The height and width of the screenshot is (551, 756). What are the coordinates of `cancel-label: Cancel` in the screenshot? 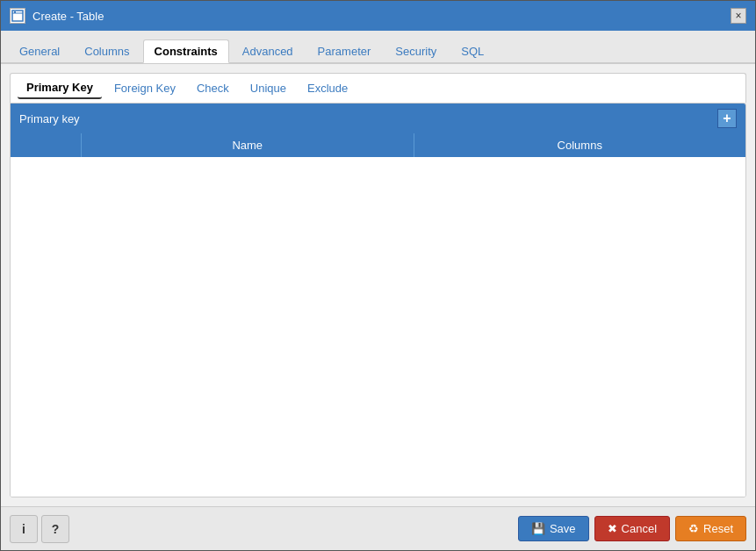 It's located at (639, 528).